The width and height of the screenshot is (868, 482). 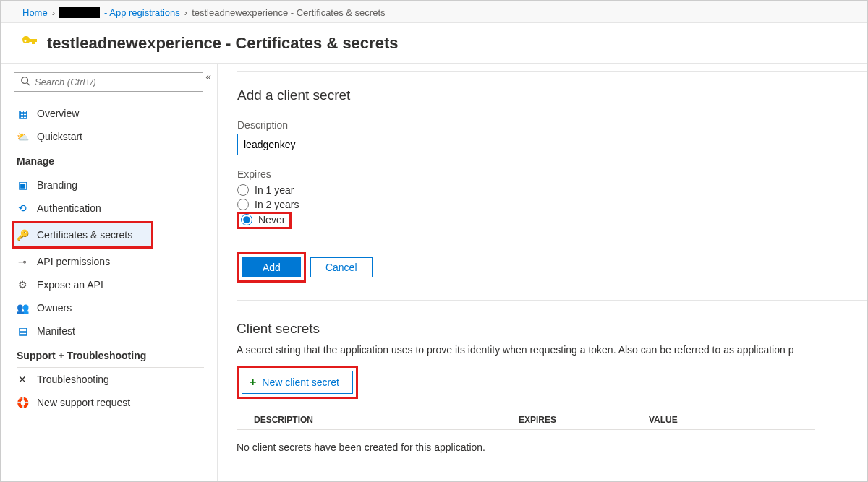 I want to click on page-title: testleadnewexperience - Certificates & s…, so click(x=223, y=43).